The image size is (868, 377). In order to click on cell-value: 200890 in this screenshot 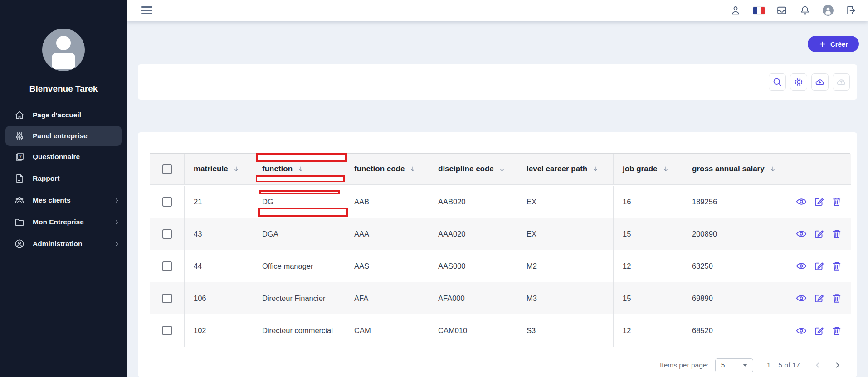, I will do `click(705, 234)`.